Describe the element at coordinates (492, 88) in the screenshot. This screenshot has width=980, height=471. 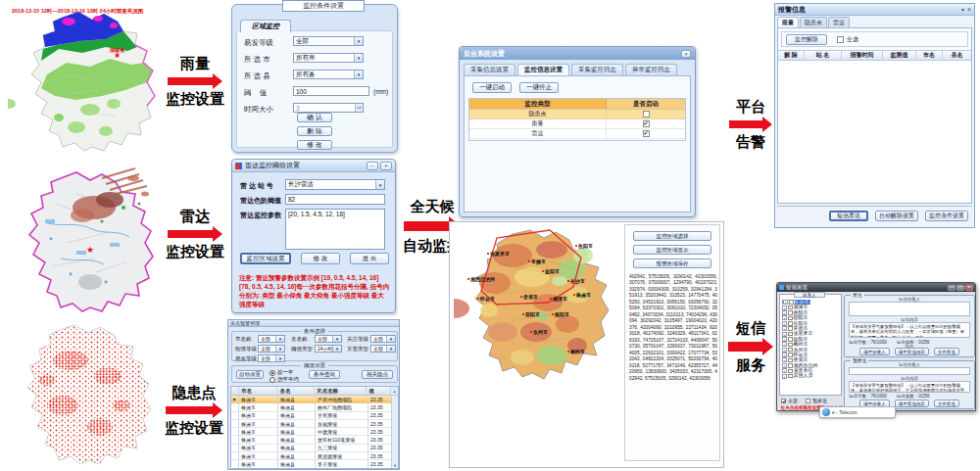
I see `start-all-button: 一键启动` at that location.